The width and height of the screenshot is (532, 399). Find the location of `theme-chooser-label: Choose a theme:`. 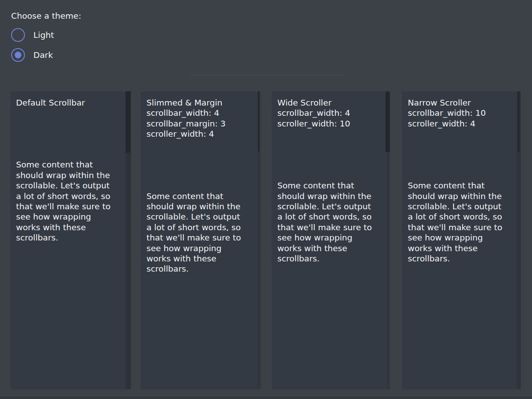

theme-chooser-label: Choose a theme: is located at coordinates (46, 16).